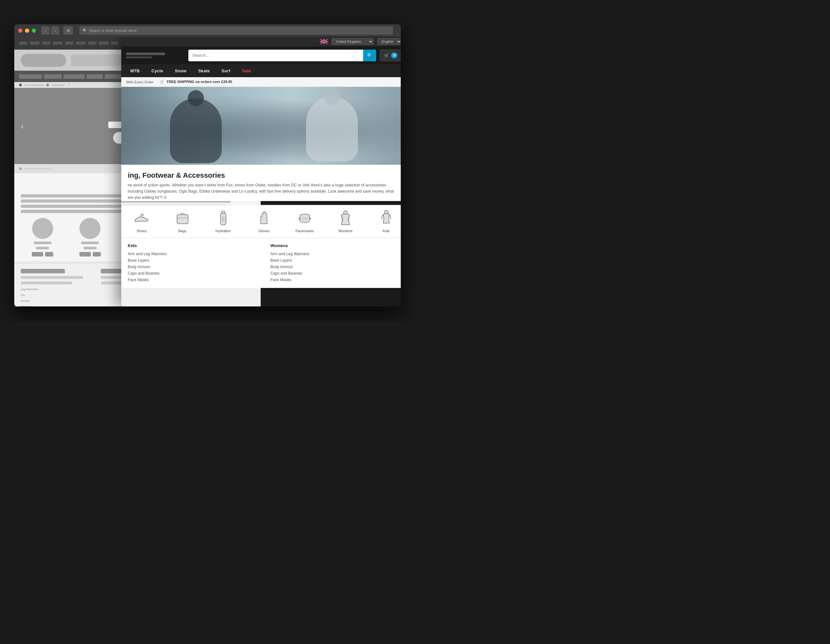  Describe the element at coordinates (261, 126) in the screenshot. I see `hero-image` at that location.